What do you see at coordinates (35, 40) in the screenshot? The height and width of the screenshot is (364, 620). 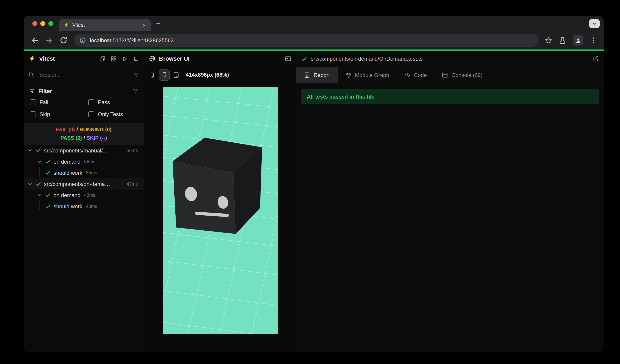 I see `back-button` at bounding box center [35, 40].